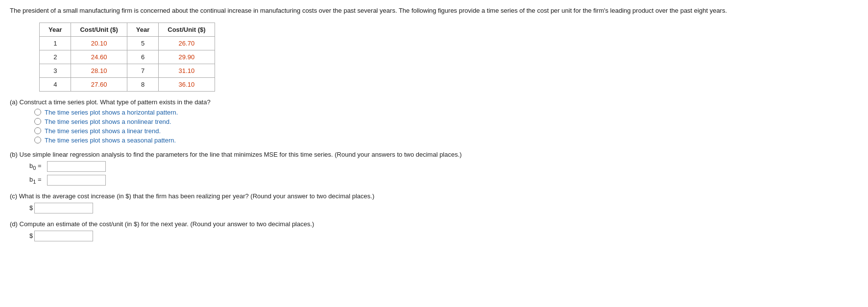  What do you see at coordinates (434, 203) in the screenshot?
I see `part-c-section: (c) What is the average cost increase (i…` at bounding box center [434, 203].